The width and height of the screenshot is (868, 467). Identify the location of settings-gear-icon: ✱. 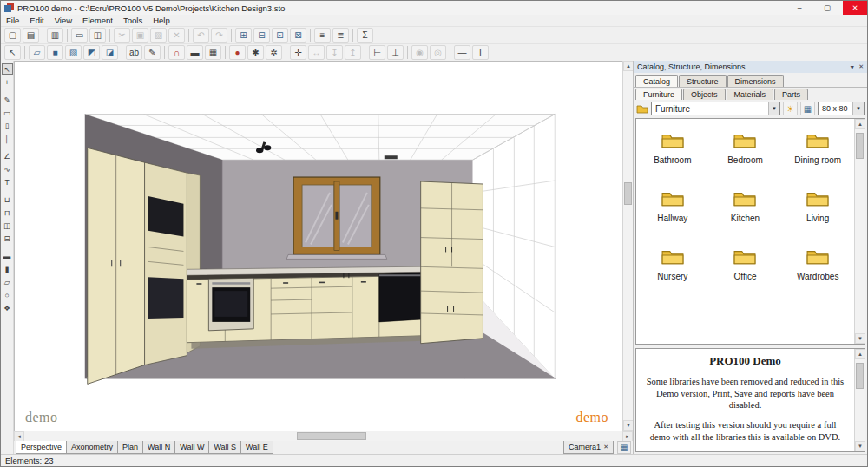
(255, 52).